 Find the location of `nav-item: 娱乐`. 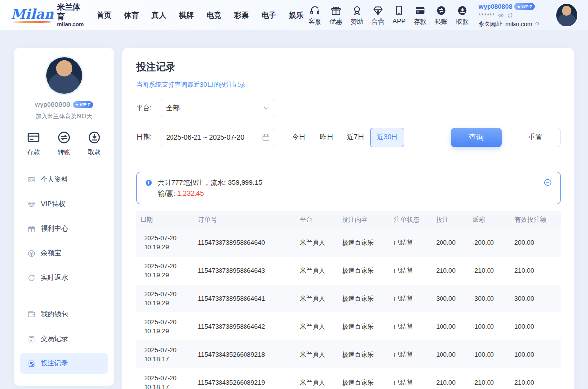

nav-item: 娱乐 is located at coordinates (296, 16).